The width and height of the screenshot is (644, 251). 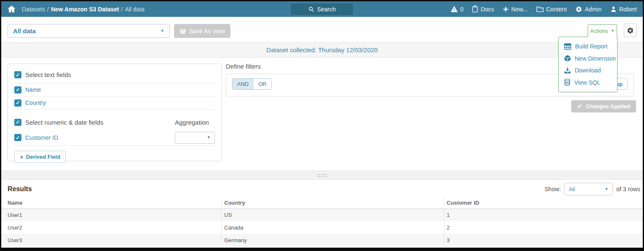 What do you see at coordinates (64, 122) in the screenshot?
I see `numeric-fields-header: Select numeric & date fields` at bounding box center [64, 122].